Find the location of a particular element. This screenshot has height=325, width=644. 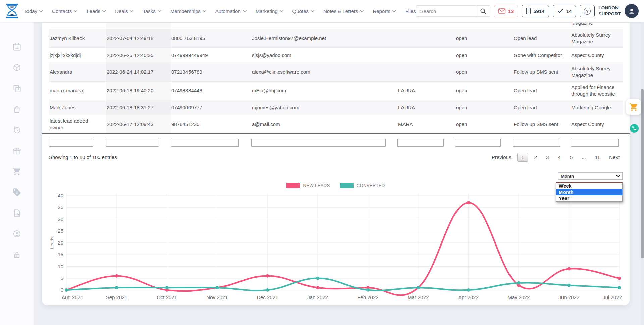

page-button-5: 5 is located at coordinates (571, 157).